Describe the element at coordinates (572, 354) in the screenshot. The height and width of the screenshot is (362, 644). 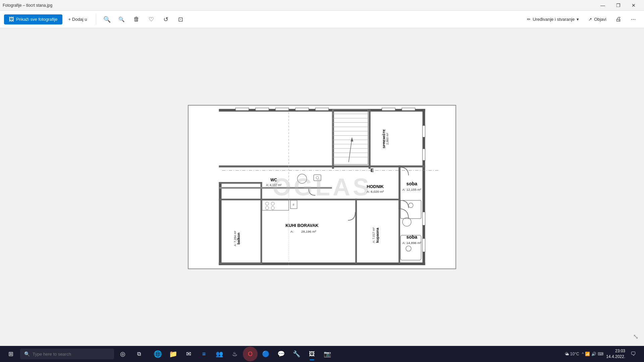
I see `weather-widget: 🌥 10°C` at that location.